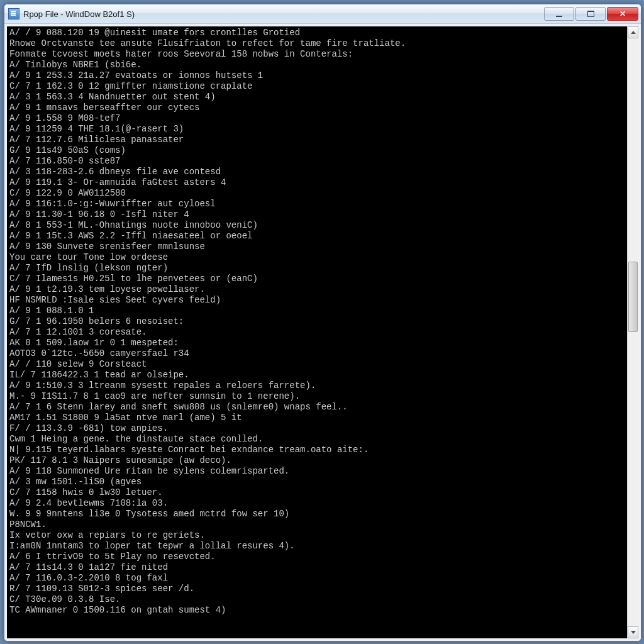 The width and height of the screenshot is (644, 644). Describe the element at coordinates (317, 225) in the screenshot. I see `console-line: A/ 8 1 553-1 ML.-Ohnatings nuote innoboo…` at that location.